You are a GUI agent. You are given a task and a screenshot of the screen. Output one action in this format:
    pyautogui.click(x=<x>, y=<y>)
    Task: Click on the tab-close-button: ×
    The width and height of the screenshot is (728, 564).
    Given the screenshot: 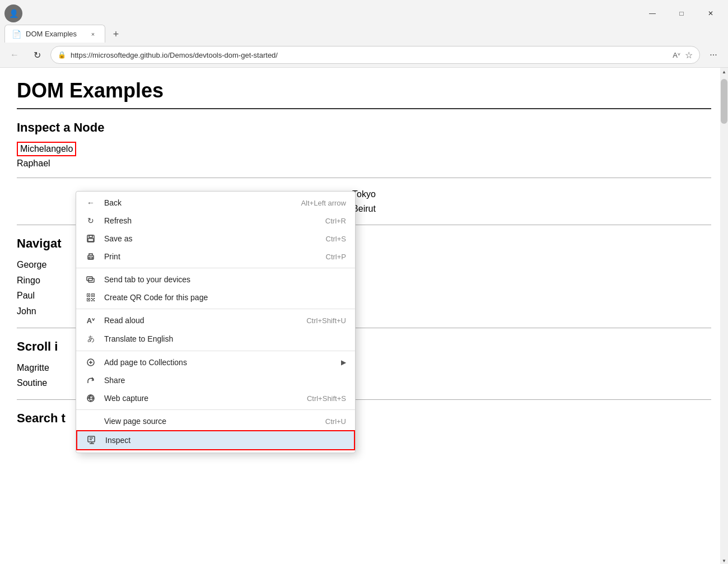 What is the action you would take?
    pyautogui.click(x=93, y=34)
    